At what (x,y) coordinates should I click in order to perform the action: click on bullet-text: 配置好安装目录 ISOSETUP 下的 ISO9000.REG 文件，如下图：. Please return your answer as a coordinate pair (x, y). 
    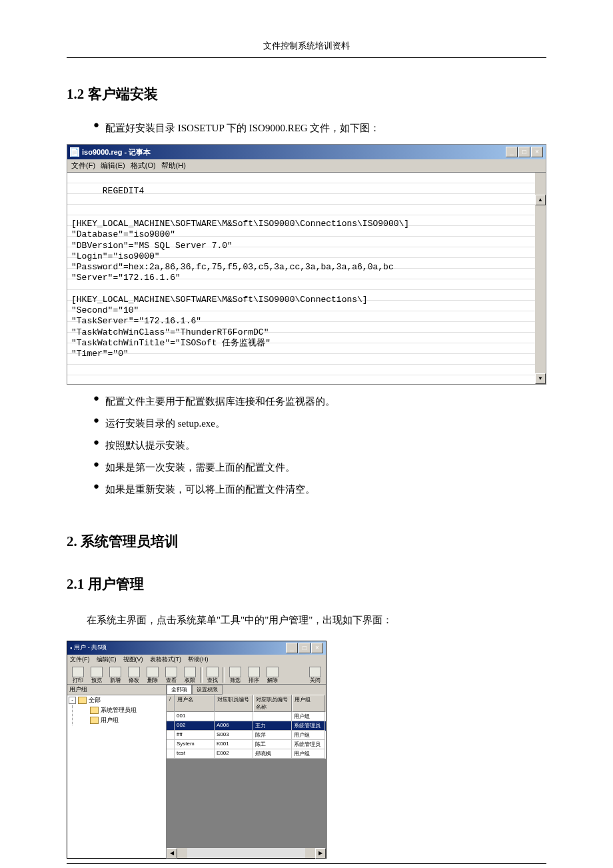
    Looking at the image, I should click on (243, 128).